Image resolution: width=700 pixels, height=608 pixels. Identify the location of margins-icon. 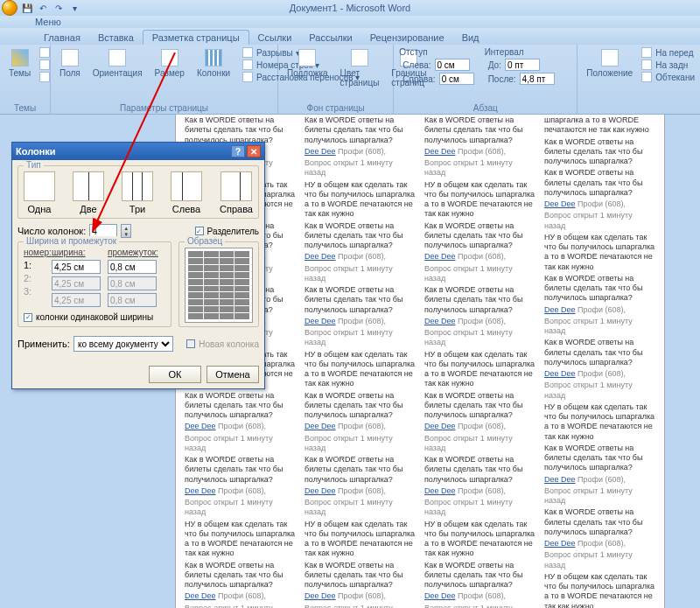
(70, 58).